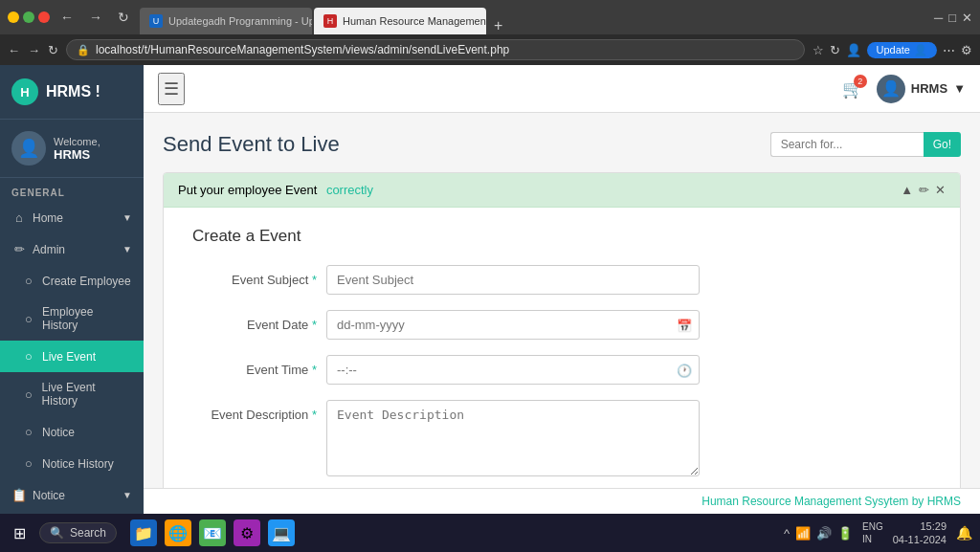 This screenshot has height=552, width=980. What do you see at coordinates (924, 189) in the screenshot?
I see `panel-pencil-button: ✏` at bounding box center [924, 189].